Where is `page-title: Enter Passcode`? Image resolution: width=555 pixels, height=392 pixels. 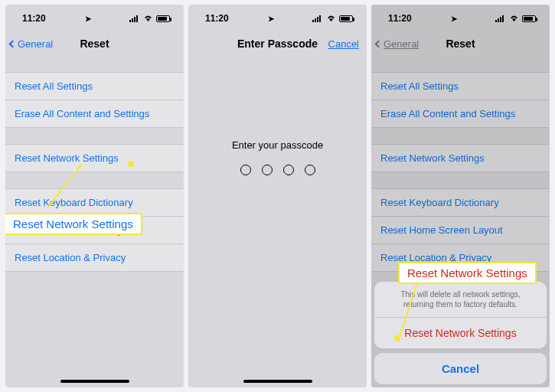
page-title: Enter Passcode is located at coordinates (277, 44).